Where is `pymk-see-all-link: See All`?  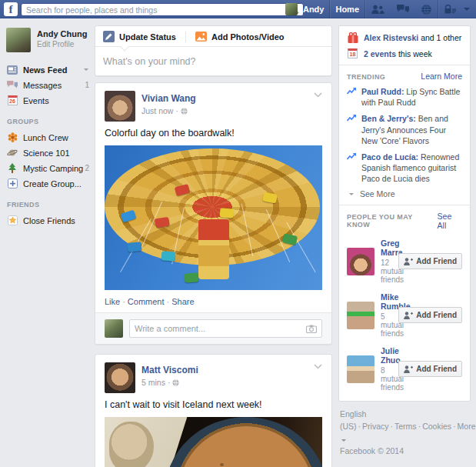
pymk-see-all-link: See All is located at coordinates (450, 221).